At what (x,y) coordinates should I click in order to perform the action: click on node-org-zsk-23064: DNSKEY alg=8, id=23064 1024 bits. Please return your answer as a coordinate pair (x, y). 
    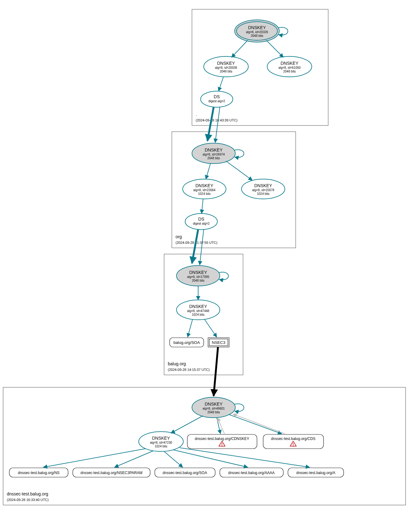
    Looking at the image, I should click on (204, 189).